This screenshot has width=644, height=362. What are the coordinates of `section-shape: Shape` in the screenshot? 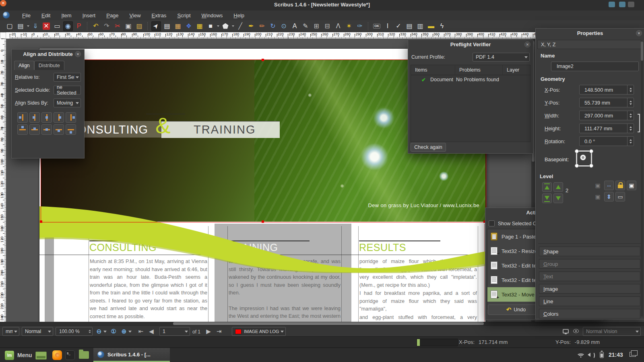 It's located at (590, 251).